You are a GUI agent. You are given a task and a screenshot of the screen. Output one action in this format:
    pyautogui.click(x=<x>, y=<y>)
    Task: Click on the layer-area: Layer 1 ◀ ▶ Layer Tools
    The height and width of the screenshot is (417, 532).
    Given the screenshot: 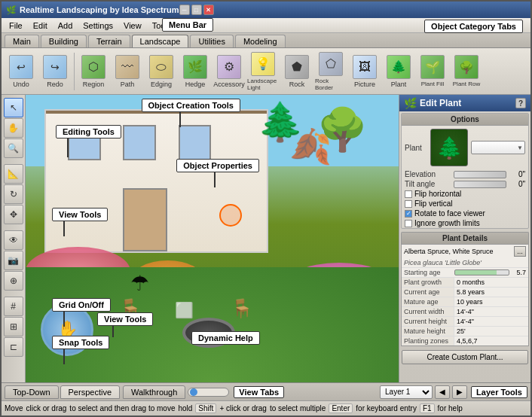 What is the action you would take?
    pyautogui.click(x=454, y=392)
    